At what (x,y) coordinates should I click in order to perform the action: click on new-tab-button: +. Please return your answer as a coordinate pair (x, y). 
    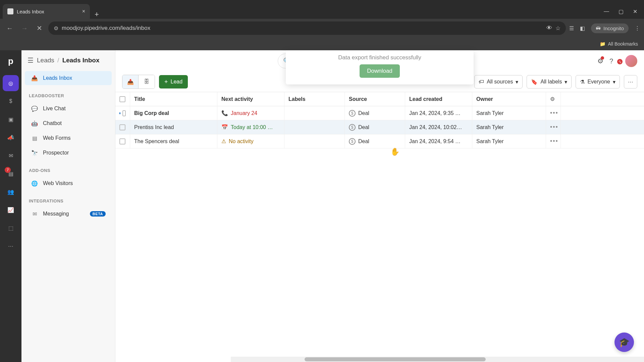
    Looking at the image, I should click on (97, 14).